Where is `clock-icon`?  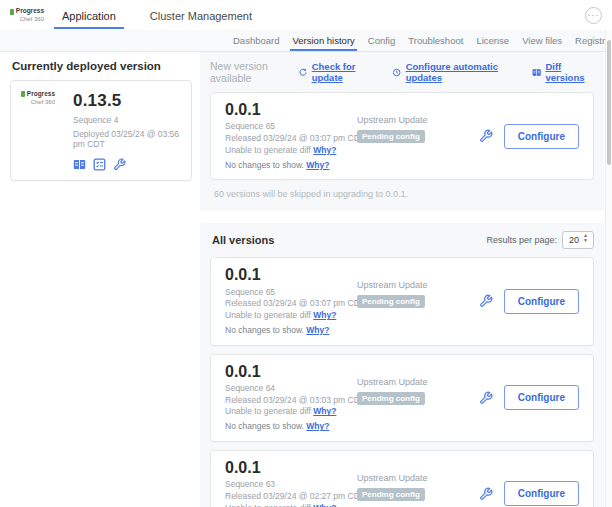 clock-icon is located at coordinates (396, 72).